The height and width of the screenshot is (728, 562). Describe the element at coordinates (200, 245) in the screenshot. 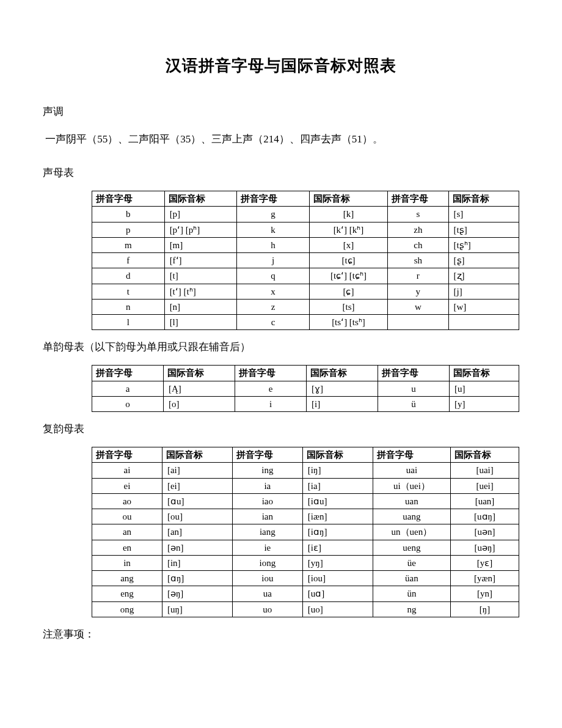

I see `ipa-cell: [m]` at that location.